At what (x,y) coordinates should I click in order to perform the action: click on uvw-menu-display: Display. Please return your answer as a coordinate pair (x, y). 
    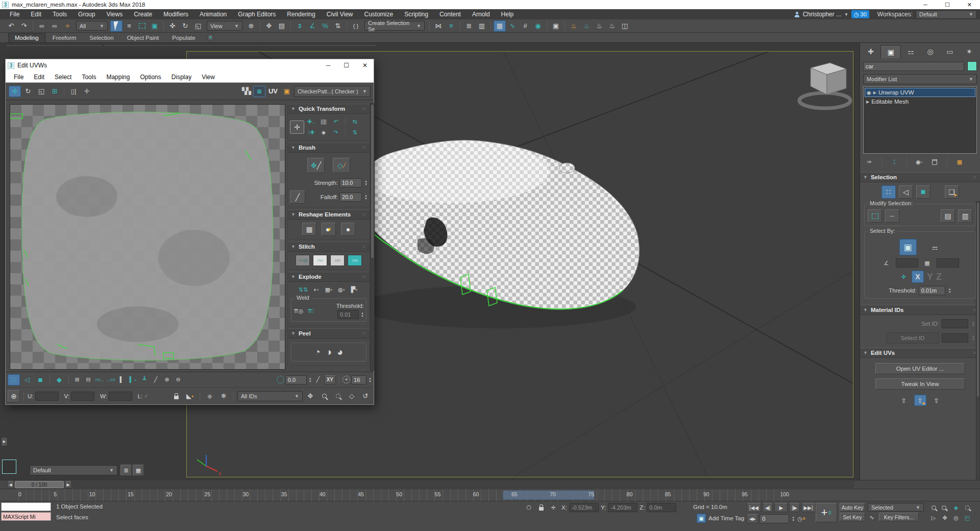
    Looking at the image, I should click on (182, 77).